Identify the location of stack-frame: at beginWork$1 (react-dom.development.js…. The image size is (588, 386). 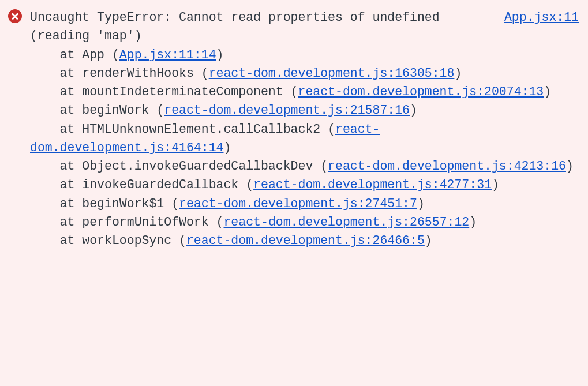
(305, 204).